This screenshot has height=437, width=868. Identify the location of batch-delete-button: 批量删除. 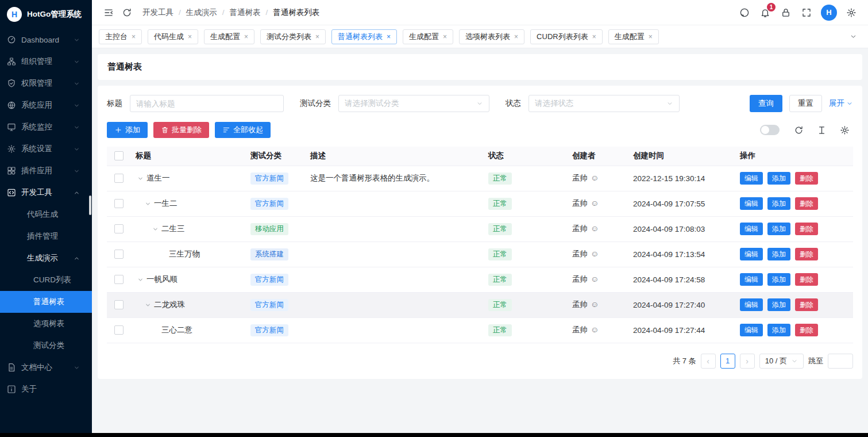
(182, 130).